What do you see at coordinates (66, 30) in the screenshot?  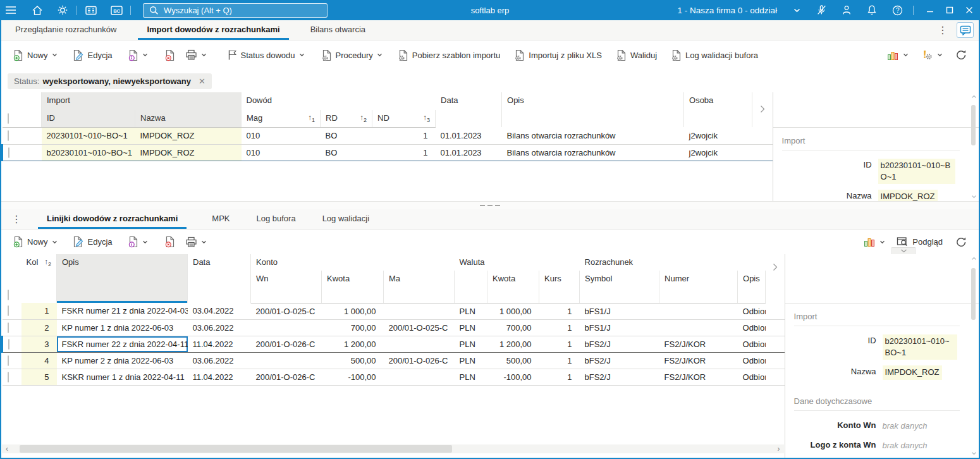 I see `tab-przegladanie-rozrachunkow: Przeglądanie rozrachunków` at bounding box center [66, 30].